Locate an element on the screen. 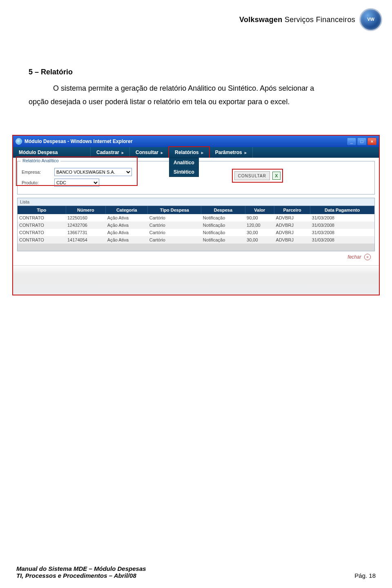 This screenshot has width=392, height=588. cell: 12432706 is located at coordinates (86, 225).